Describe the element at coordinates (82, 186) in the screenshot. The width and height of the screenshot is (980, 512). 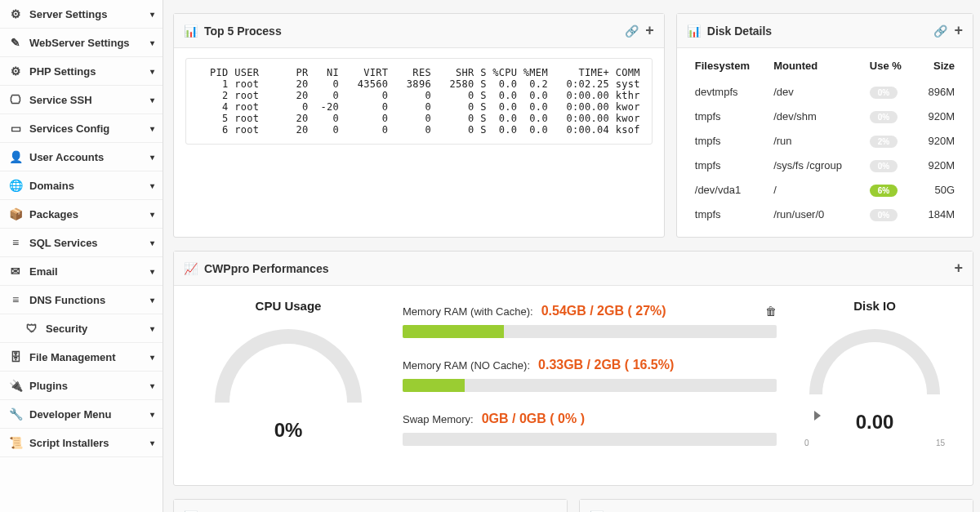
I see `sidebar-item-domains: 🌐Domains▾` at that location.